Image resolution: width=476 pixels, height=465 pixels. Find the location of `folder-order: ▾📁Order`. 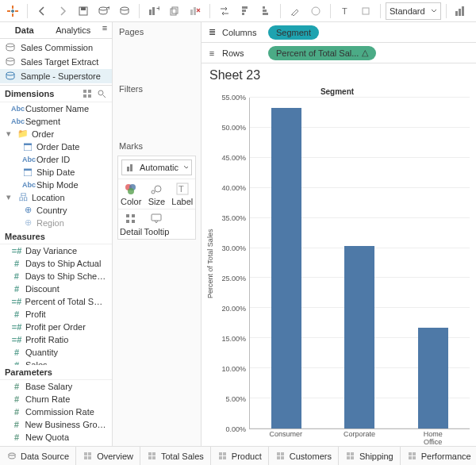

folder-order: ▾📁Order is located at coordinates (56, 134).